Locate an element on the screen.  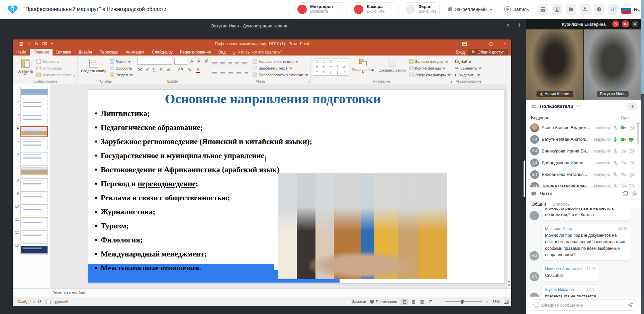
emoji-icon is located at coordinates (536, 305).